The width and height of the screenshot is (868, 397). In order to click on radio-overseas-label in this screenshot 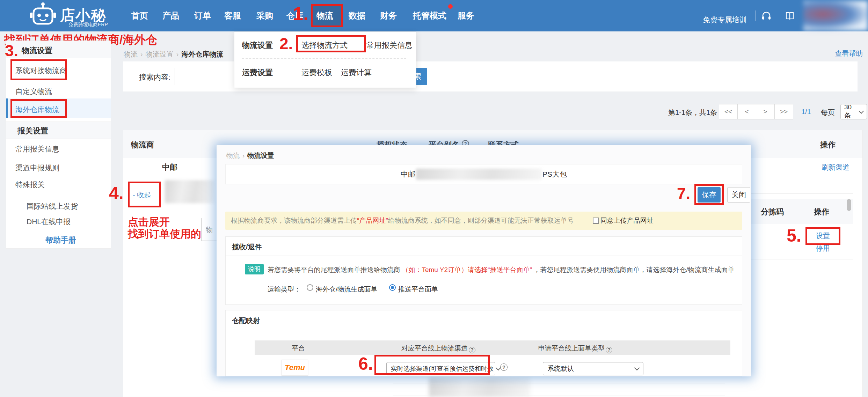, I will do `click(310, 288)`.